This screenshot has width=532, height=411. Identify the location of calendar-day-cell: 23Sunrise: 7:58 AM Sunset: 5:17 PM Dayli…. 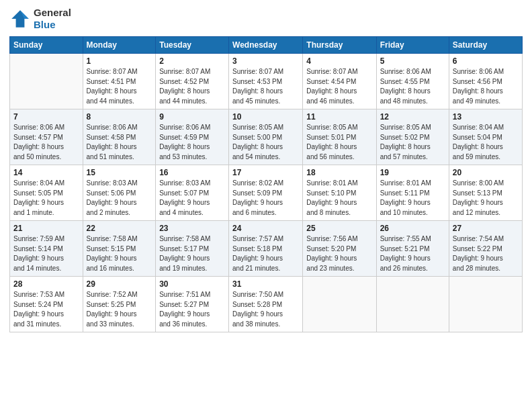
(192, 248).